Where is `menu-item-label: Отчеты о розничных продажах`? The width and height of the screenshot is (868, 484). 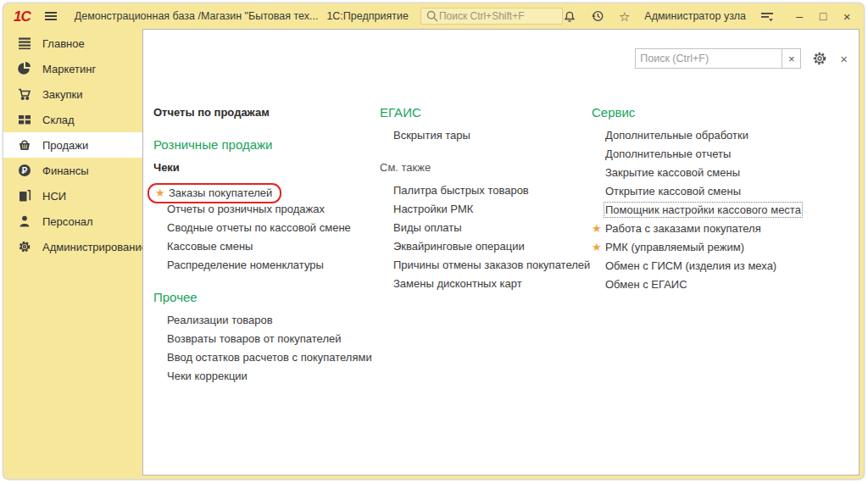
menu-item-label: Отчеты о розничных продажах is located at coordinates (246, 209).